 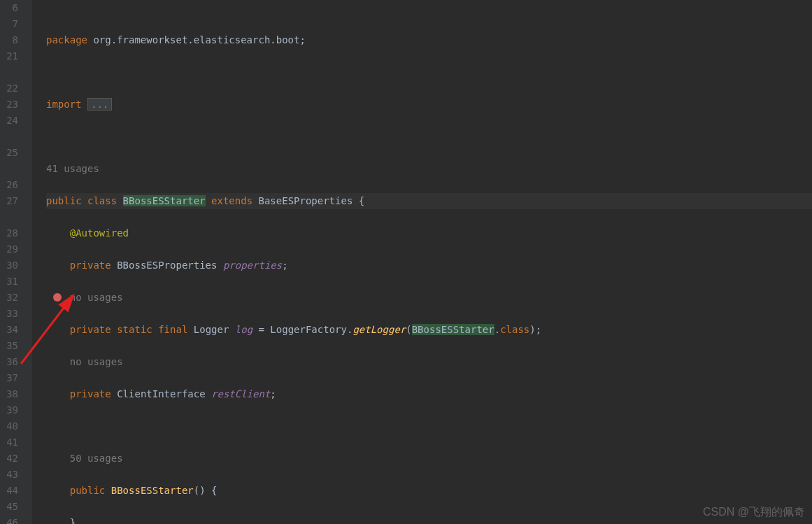 What do you see at coordinates (15, 362) in the screenshot?
I see `line-number: 36` at bounding box center [15, 362].